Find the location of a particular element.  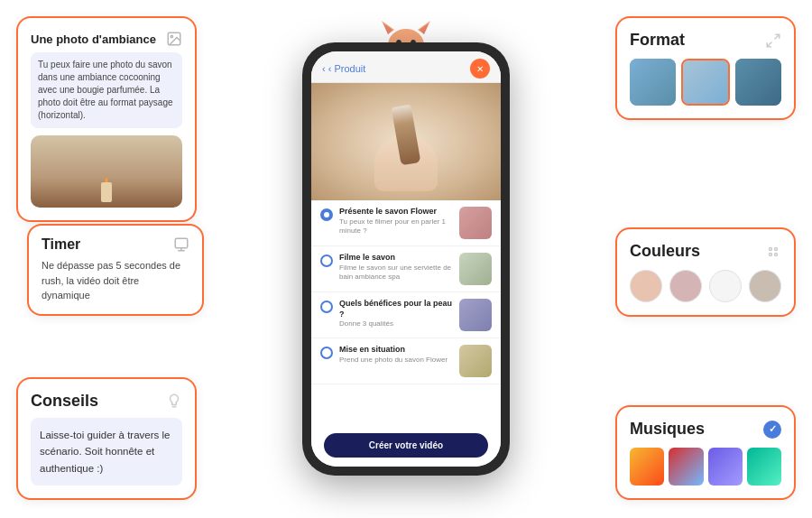

scenario-item-2: Filme le savon Filme le savon sur une se… is located at coordinates (406, 269).